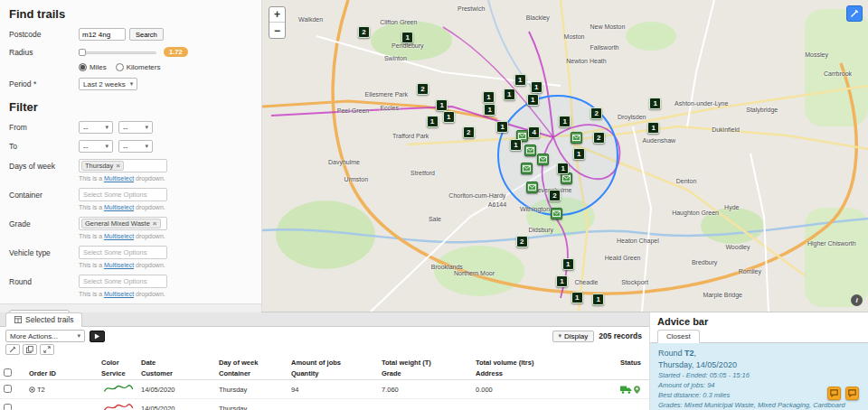 The height and width of the screenshot is (410, 868). I want to click on zoom-out-button: −, so click(277, 31).